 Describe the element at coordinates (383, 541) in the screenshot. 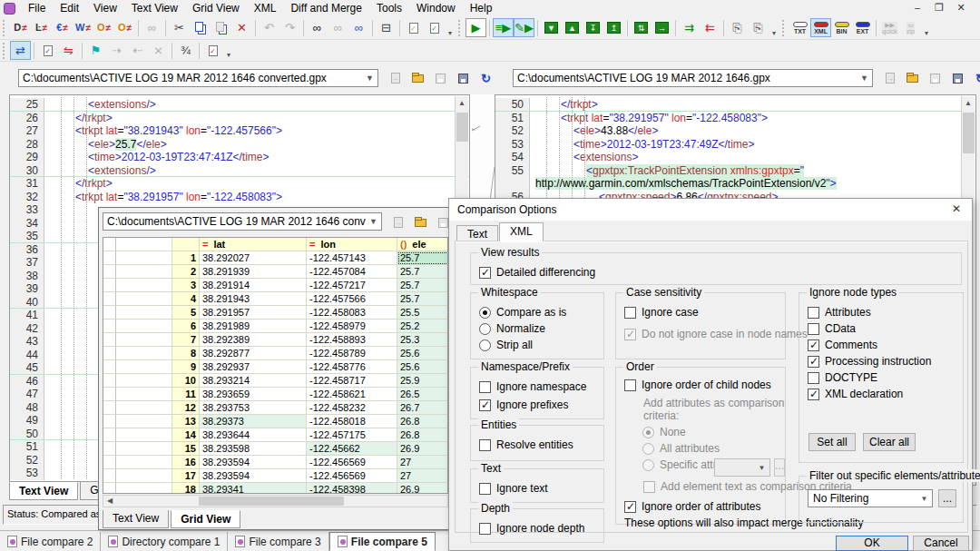

I see `tab-file-compare-5: File compare 5` at that location.